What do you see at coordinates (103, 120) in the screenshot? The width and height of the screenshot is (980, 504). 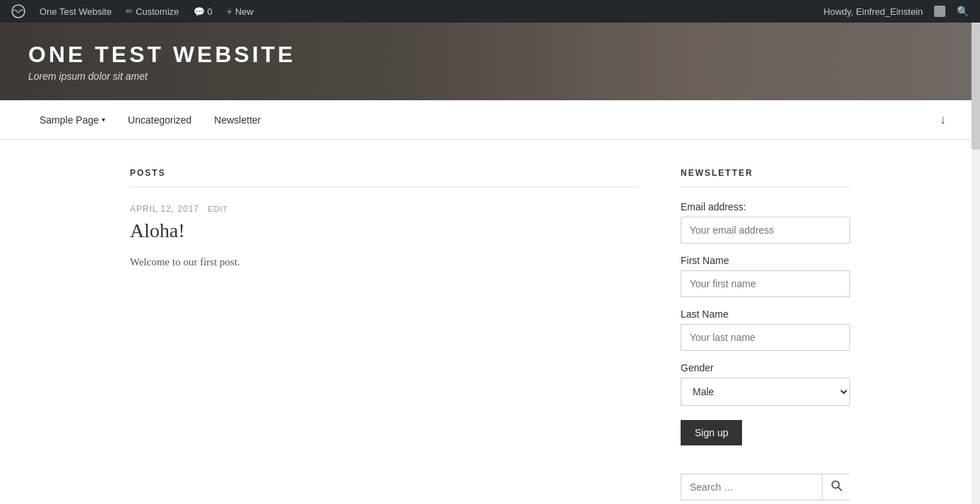 I see `sample-page-chevron: ▾` at bounding box center [103, 120].